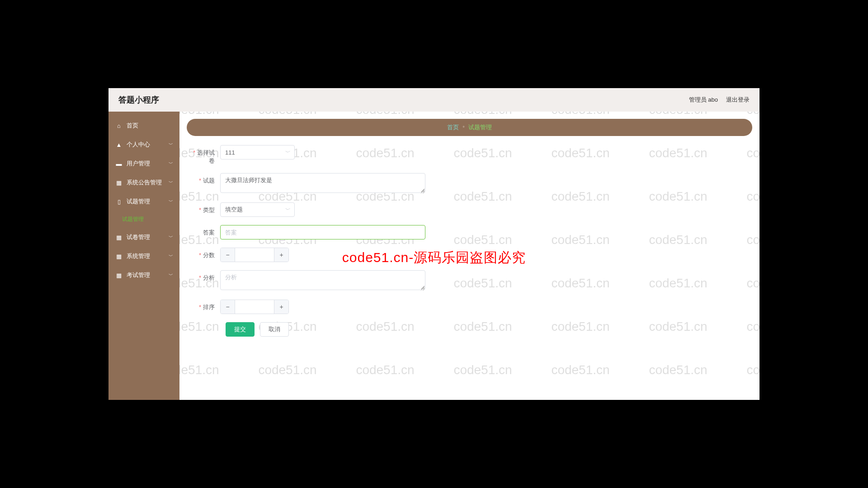  I want to click on label-select-paper: 选择试卷, so click(206, 155).